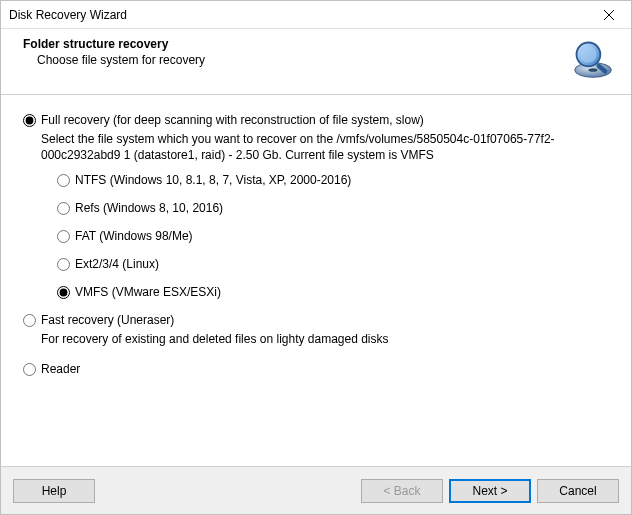  Describe the element at coordinates (121, 60) in the screenshot. I see `page-subtitle: Choose file system for recovery` at that location.